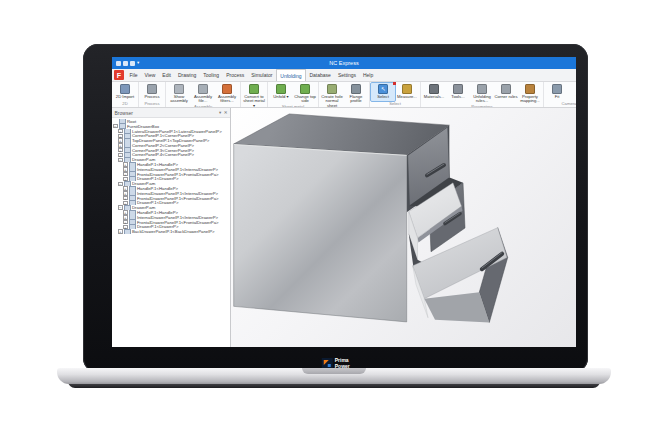  Describe the element at coordinates (434, 98) in the screenshot. I see `button-label: Materials...` at that location.